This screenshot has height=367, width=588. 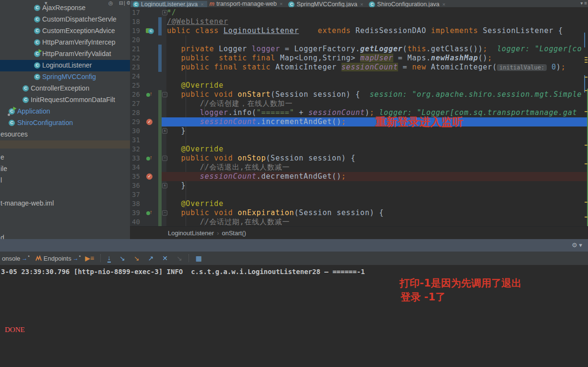 What do you see at coordinates (137, 213) in the screenshot?
I see `line-number: 39` at bounding box center [137, 213].